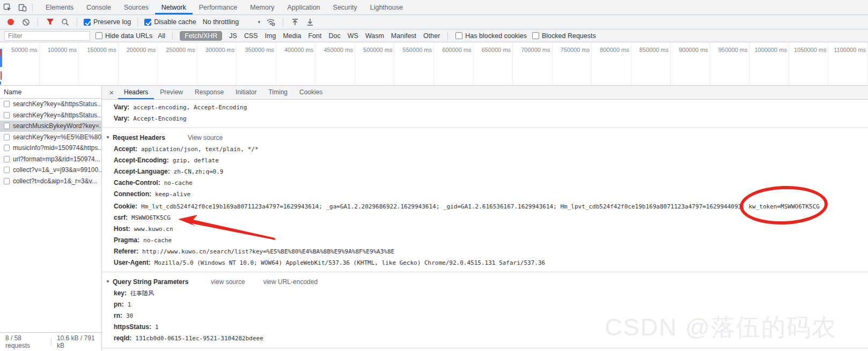 The image size is (868, 351). What do you see at coordinates (47, 36) in the screenshot?
I see `filter-input` at bounding box center [47, 36].